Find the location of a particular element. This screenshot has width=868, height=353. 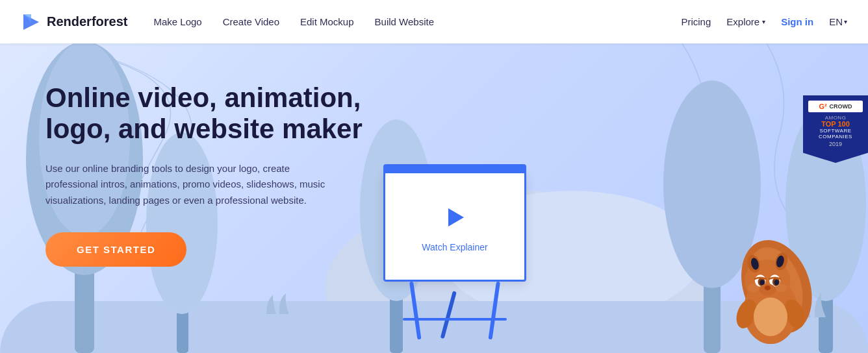

hero-subtitle: Use our online branding tools to design … is located at coordinates (195, 185).